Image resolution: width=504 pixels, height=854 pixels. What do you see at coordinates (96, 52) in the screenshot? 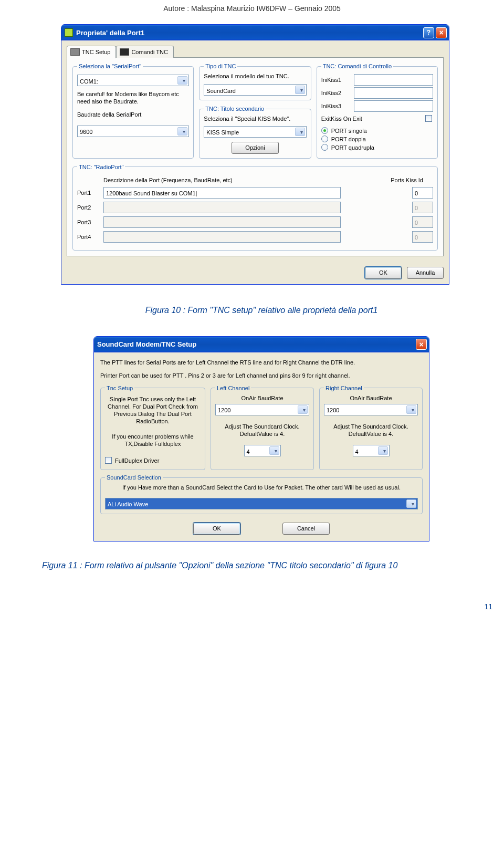
I see `tab-label: TNC Setup` at bounding box center [96, 52].